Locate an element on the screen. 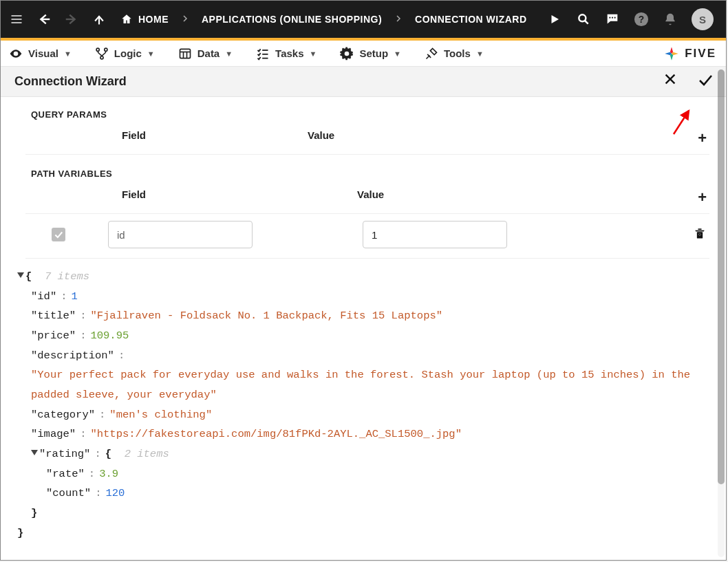 The image size is (728, 562). run-icon is located at coordinates (555, 19).